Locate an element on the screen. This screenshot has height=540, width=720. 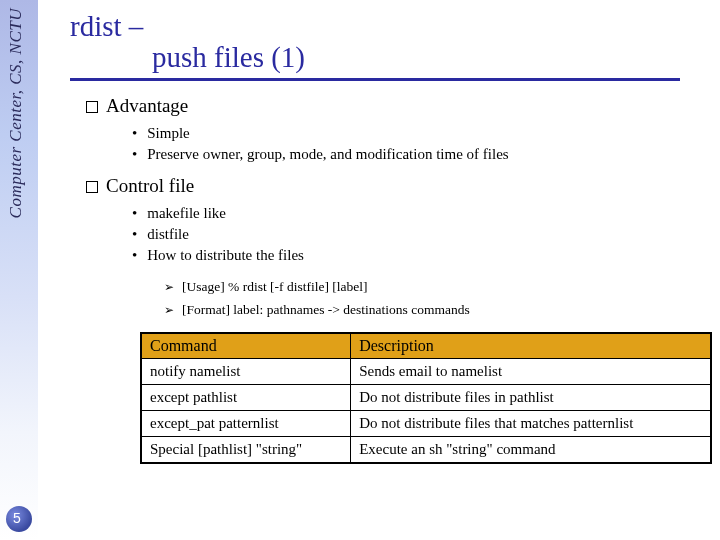
format-line: [Format] label: pathnames -> destination… is located at coordinates (433, 310).